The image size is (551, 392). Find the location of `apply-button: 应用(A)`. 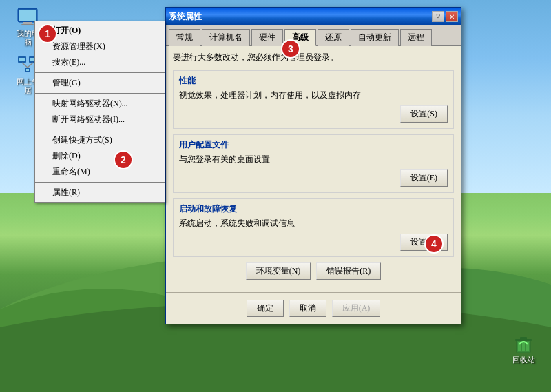

apply-button: 应用(A) is located at coordinates (357, 309).